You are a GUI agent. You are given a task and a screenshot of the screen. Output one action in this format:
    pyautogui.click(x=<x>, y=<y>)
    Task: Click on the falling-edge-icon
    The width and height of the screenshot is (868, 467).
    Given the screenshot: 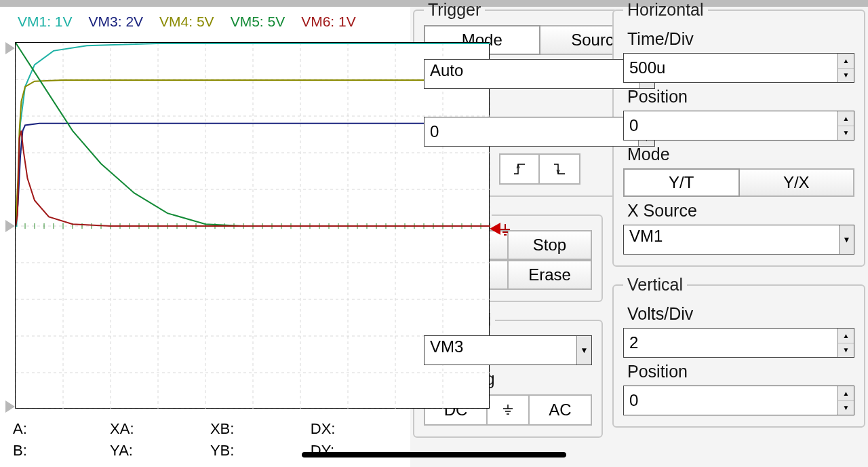 What is the action you would take?
    pyautogui.click(x=559, y=169)
    